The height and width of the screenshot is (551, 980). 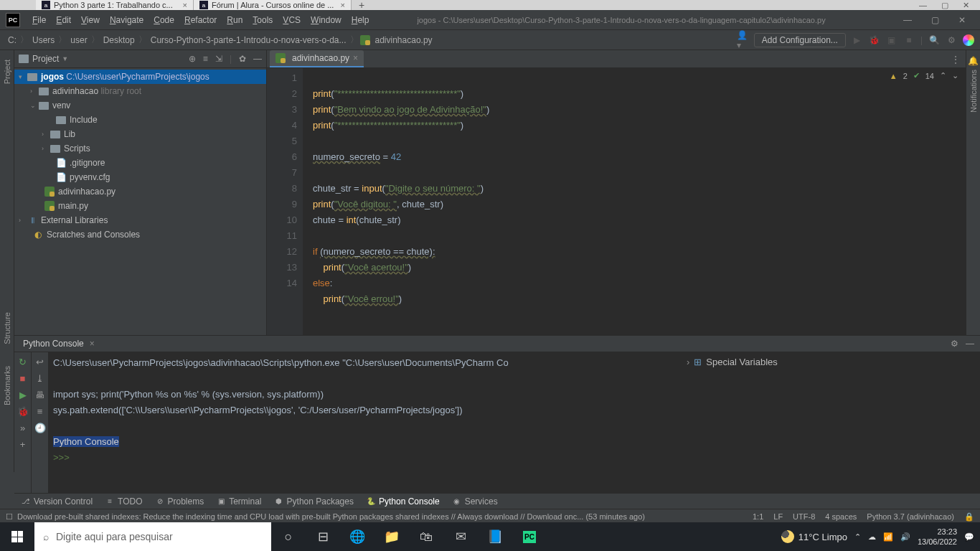 What do you see at coordinates (39, 20) in the screenshot?
I see `menu-file: File` at bounding box center [39, 20].